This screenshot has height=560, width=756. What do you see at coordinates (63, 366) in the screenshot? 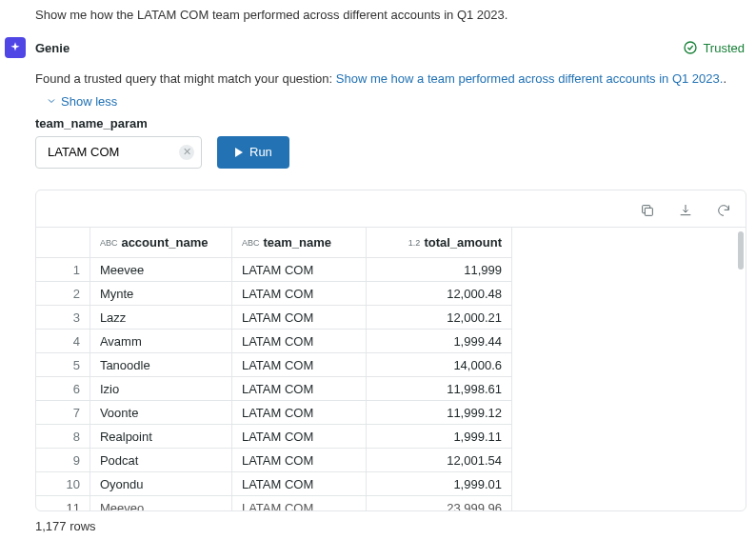
I see `cell-index: 5` at bounding box center [63, 366].